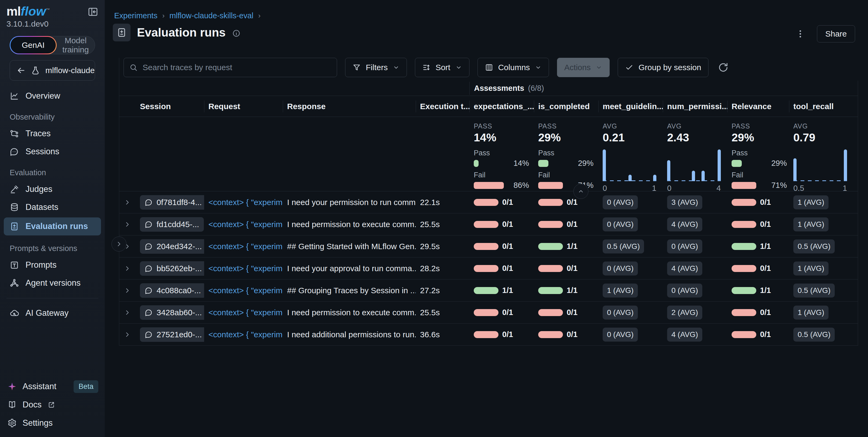 Image resolution: width=868 pixels, height=437 pixels. What do you see at coordinates (53, 386) in the screenshot?
I see `footer-item-assistant: AssistantBeta` at bounding box center [53, 386].